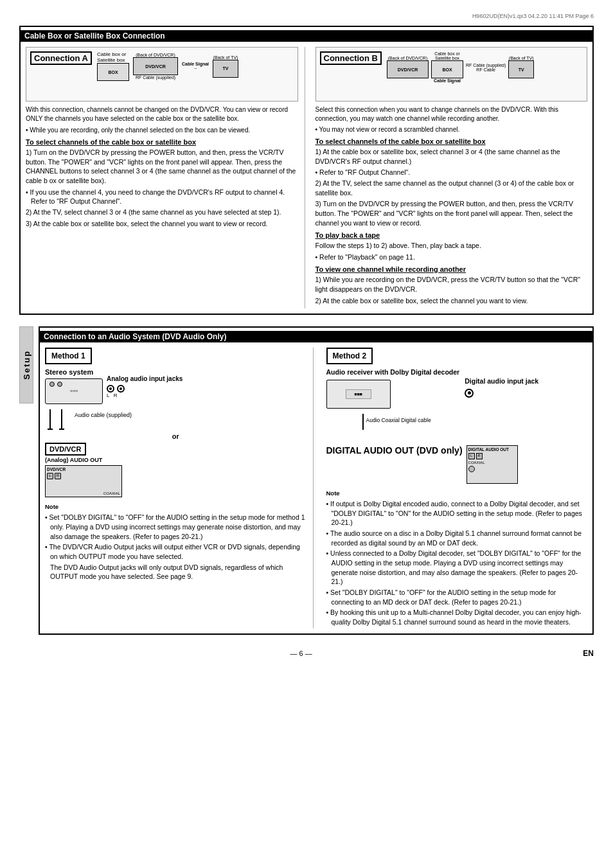 The height and width of the screenshot is (868, 613). I want to click on left-step-2: 2) At the TV, select channel 3 or 4 (the…, so click(162, 212).